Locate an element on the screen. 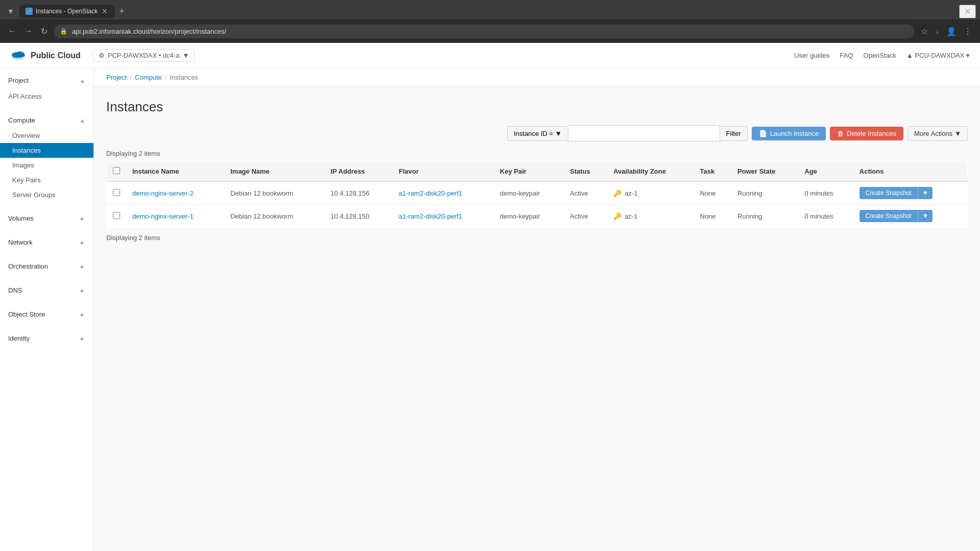 This screenshot has width=980, height=551. browser-tab-active: Instances - OpenStack ✕ is located at coordinates (67, 11).